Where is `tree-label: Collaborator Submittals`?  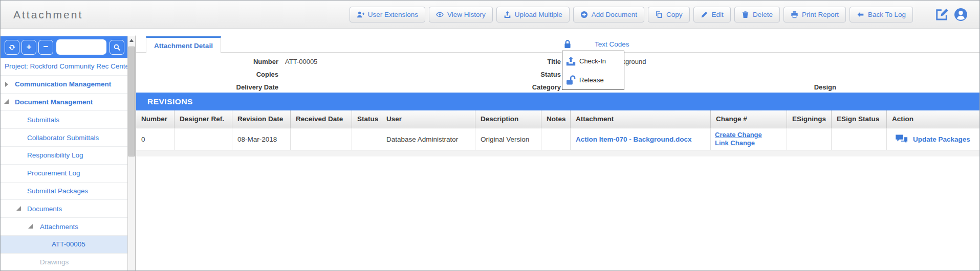
tree-label: Collaborator Submittals is located at coordinates (63, 138).